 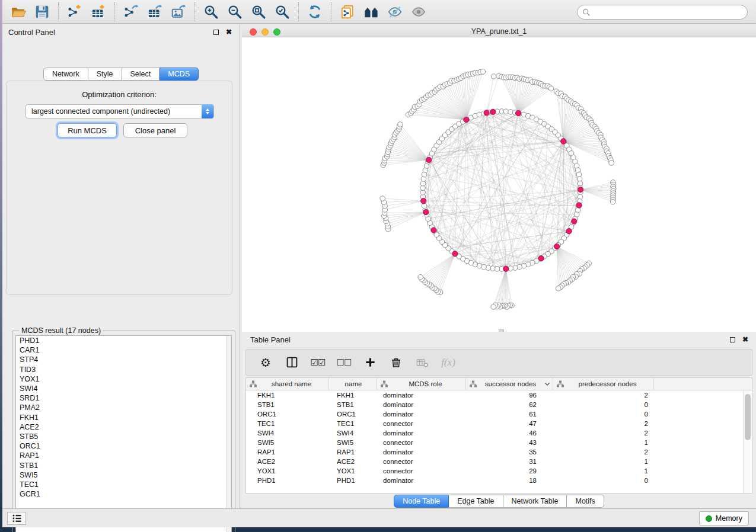 I want to click on import-network-button, so click(x=75, y=12).